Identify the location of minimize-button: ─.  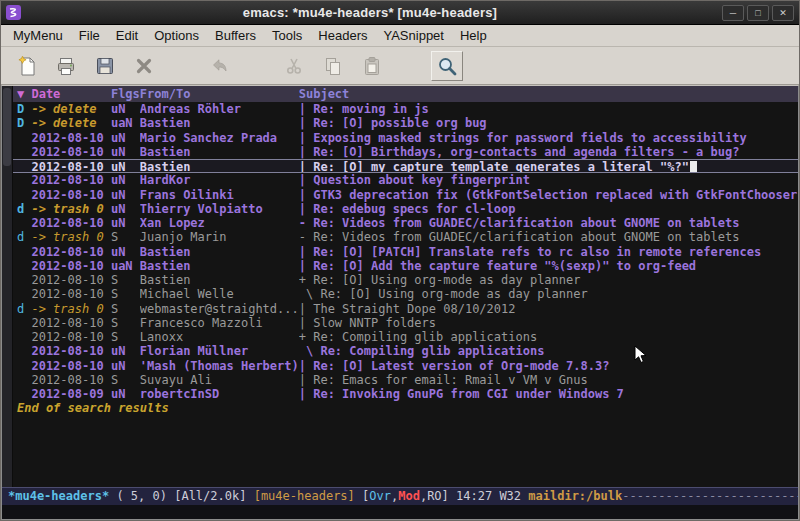
(733, 13).